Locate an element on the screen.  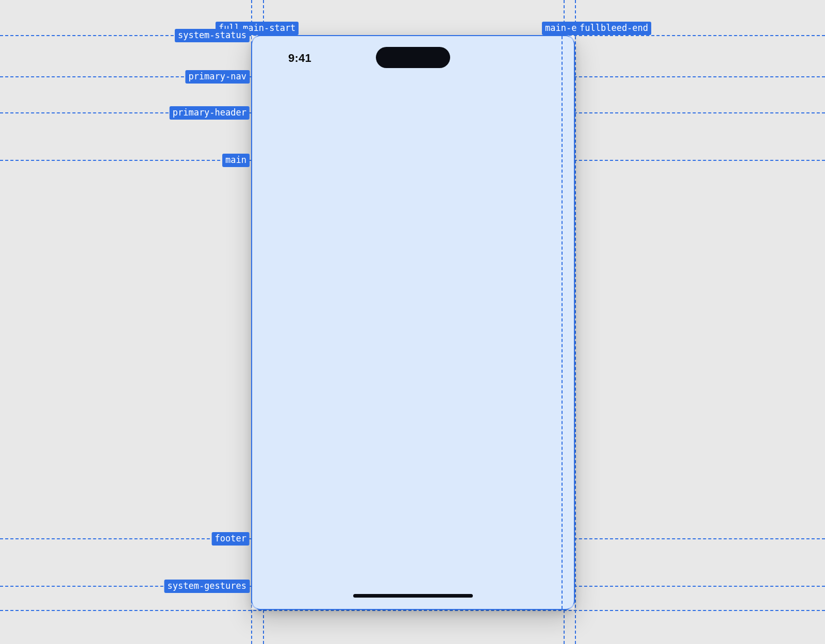
label-footer: footer is located at coordinates (231, 539).